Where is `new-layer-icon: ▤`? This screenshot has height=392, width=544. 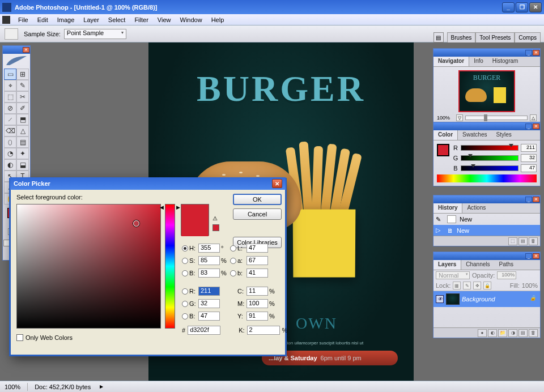 new-layer-icon: ▤ is located at coordinates (523, 333).